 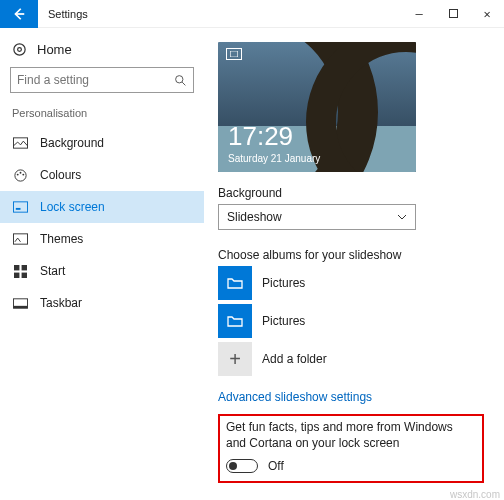 What do you see at coordinates (242, 466) in the screenshot?
I see `toggle-switch` at bounding box center [242, 466].